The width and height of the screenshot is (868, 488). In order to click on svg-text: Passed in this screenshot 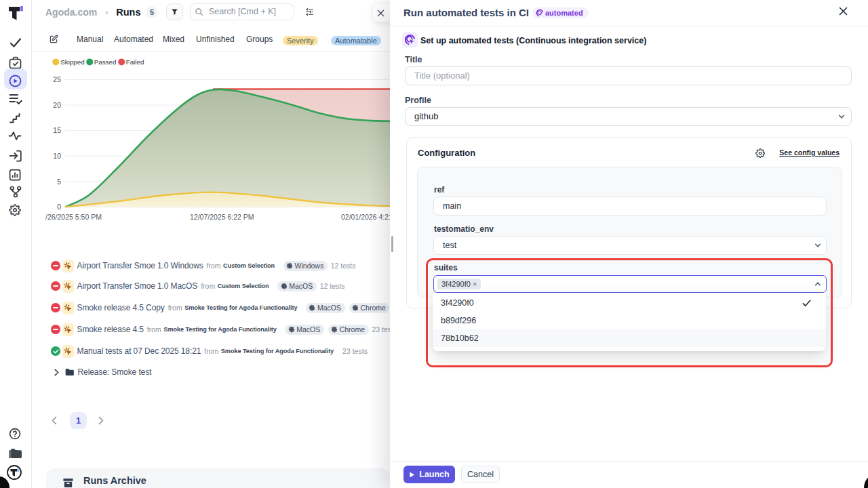, I will do `click(106, 62)`.